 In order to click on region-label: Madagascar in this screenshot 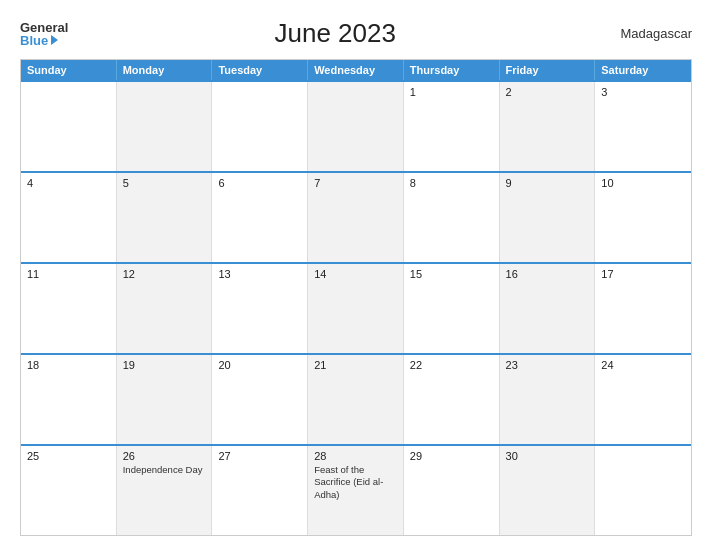, I will do `click(647, 34)`.